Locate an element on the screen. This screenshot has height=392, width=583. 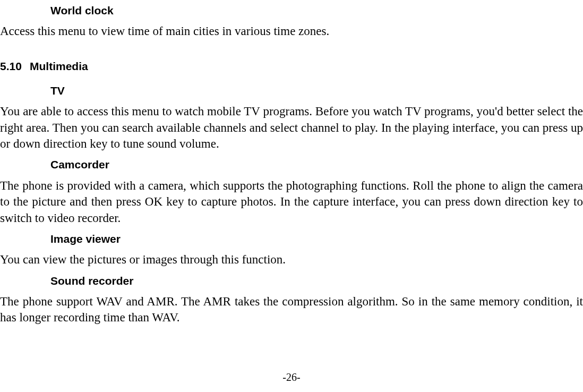
multimedia-section-title: Multimedia is located at coordinates (59, 66).